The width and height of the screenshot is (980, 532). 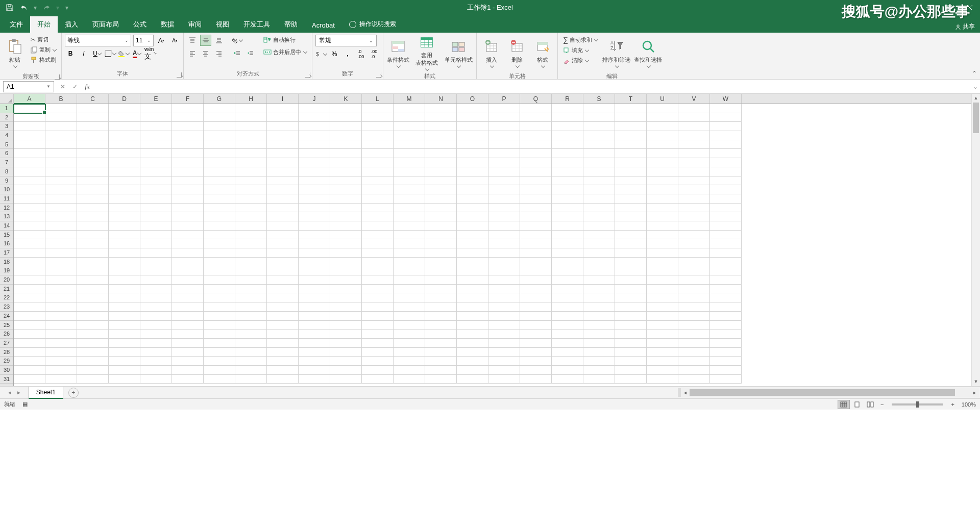 What do you see at coordinates (7, 271) in the screenshot?
I see `row-header: 19` at bounding box center [7, 271].